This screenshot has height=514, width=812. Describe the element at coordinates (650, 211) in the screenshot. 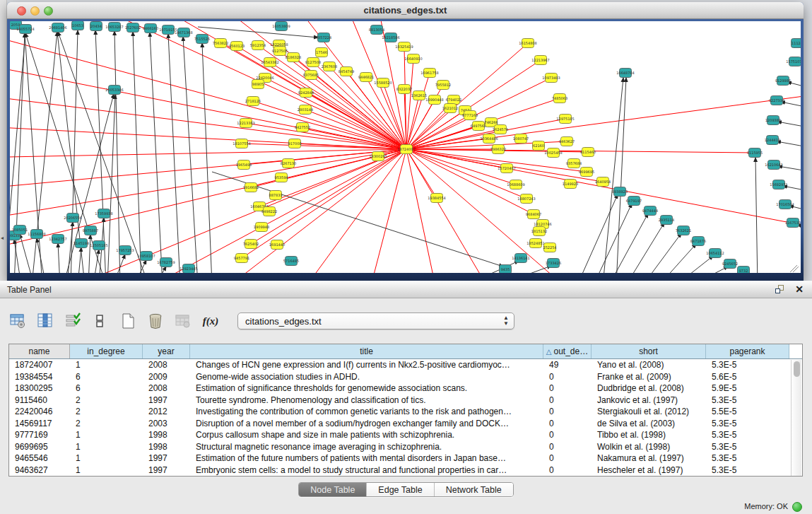

I see `graph-node: 9474444` at that location.